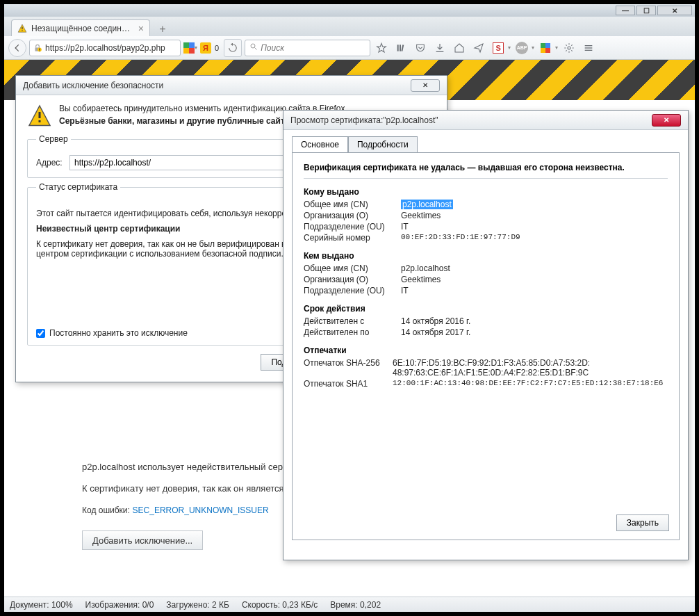 The image size is (699, 616). Describe the element at coordinates (141, 29) in the screenshot. I see `tab-close-icon: ×` at that location.